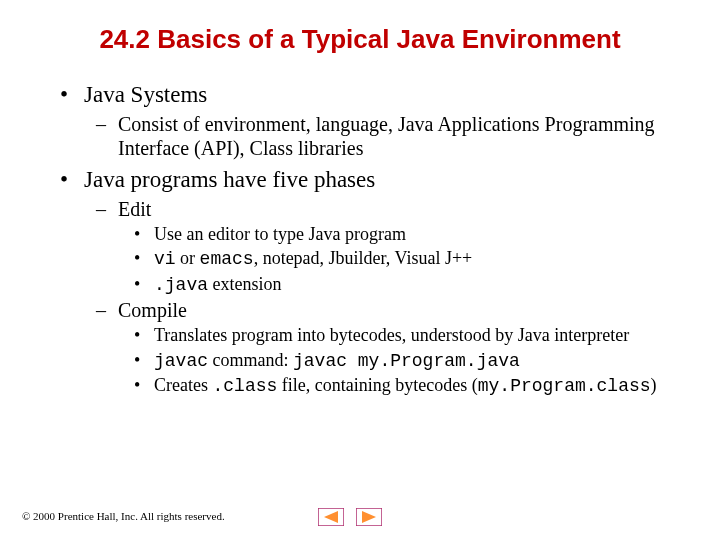  Describe the element at coordinates (407, 259) in the screenshot. I see `detail-vi-emacs: vi or emacs, notepad, Jbuilder, Visual J…` at that location.